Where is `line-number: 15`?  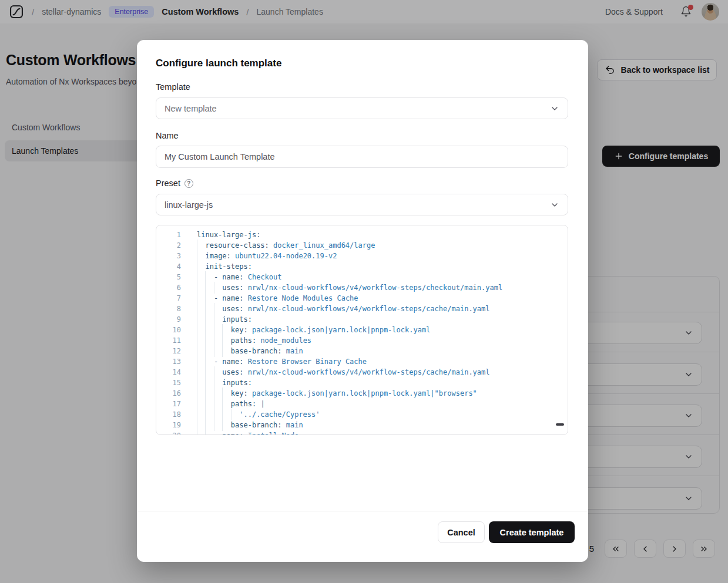
line-number: 15 is located at coordinates (173, 383).